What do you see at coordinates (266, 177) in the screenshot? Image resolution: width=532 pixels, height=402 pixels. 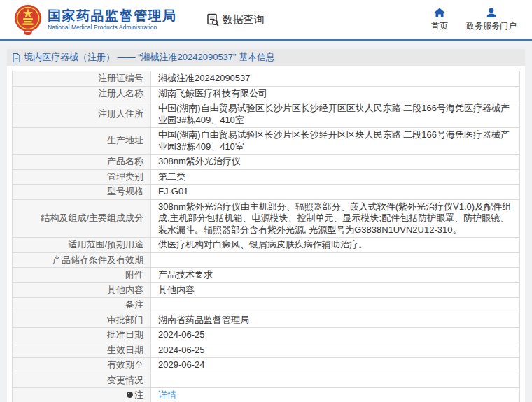 I see `table-row: 管理类别 第二类` at bounding box center [266, 177].